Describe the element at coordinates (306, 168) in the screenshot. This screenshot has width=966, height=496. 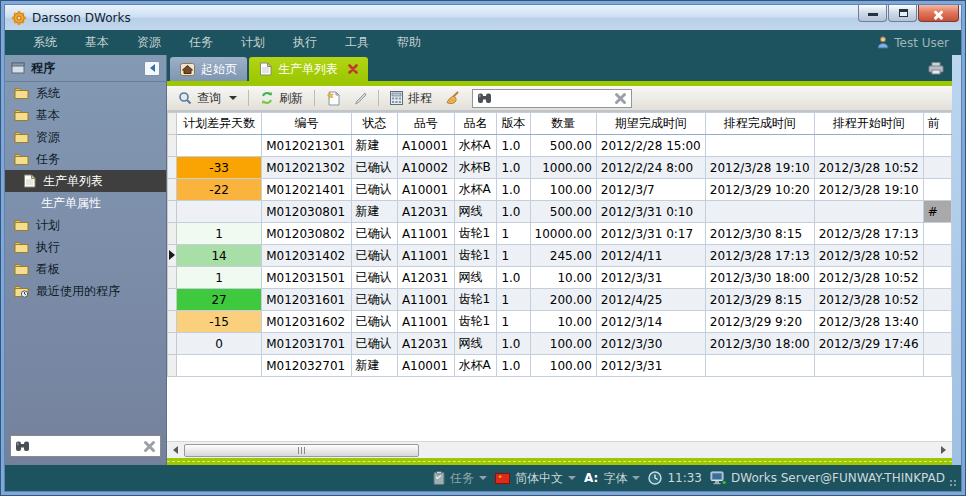
I see `cell-no: M012021302` at that location.